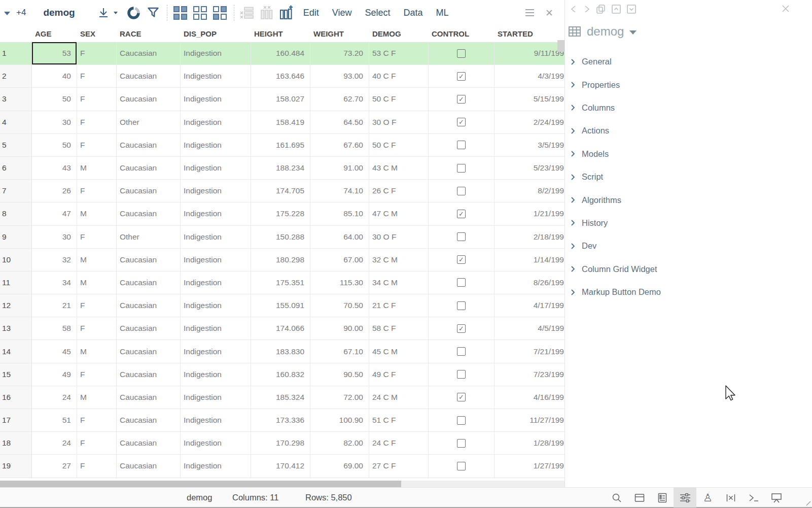 The image size is (812, 508). What do you see at coordinates (134, 13) in the screenshot?
I see `refresh-icon` at bounding box center [134, 13].